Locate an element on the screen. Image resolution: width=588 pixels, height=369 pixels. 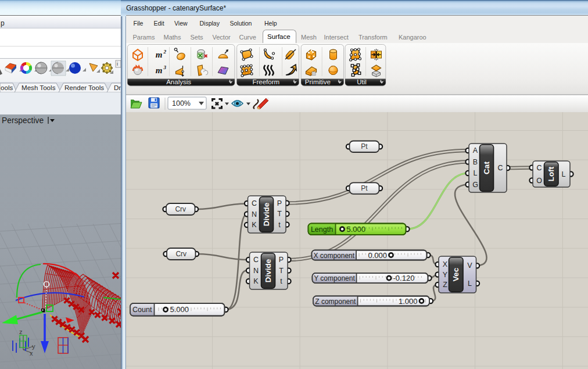
svg-text: Z is located at coordinates (445, 285).